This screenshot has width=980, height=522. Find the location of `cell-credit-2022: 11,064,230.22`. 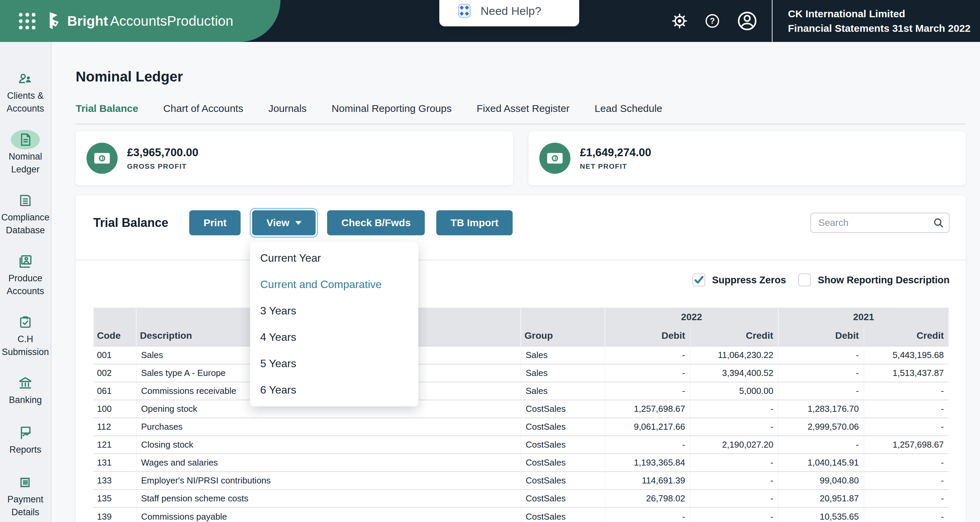

cell-credit-2022: 11,064,230.22 is located at coordinates (734, 355).